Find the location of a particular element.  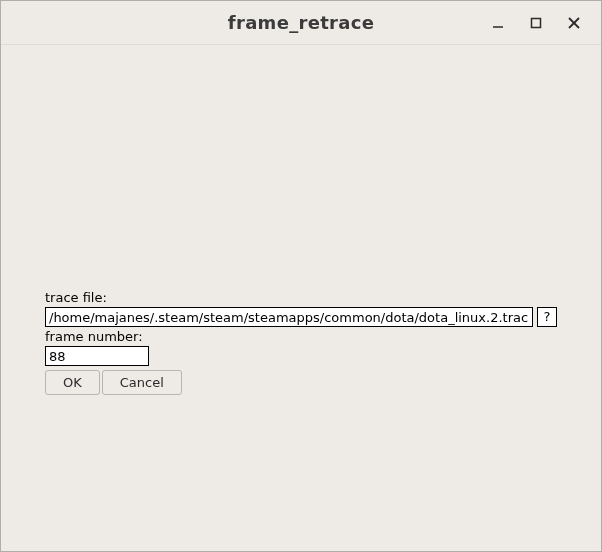

titlebar-controls is located at coordinates (536, 23).